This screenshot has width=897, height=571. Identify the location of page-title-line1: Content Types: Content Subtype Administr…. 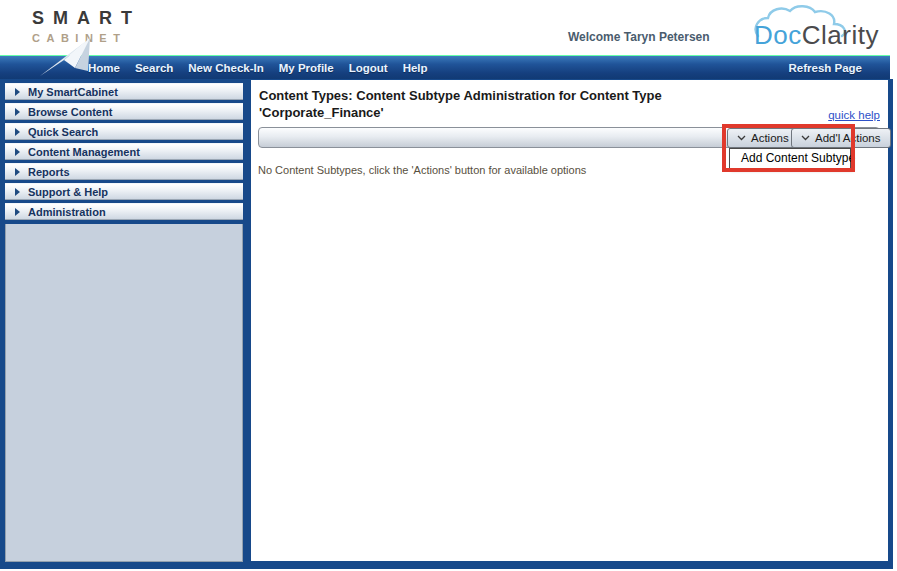
(460, 96).